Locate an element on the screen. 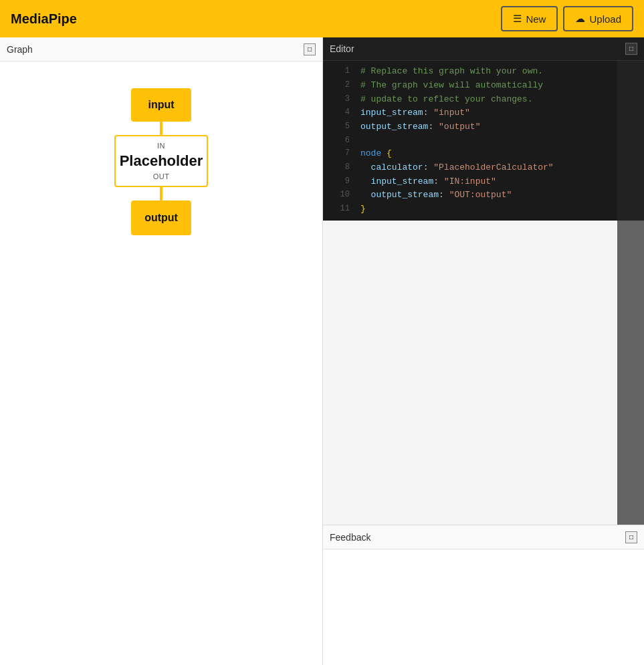 The width and height of the screenshot is (644, 665). feedback-panel-label: Feedback is located at coordinates (350, 537).